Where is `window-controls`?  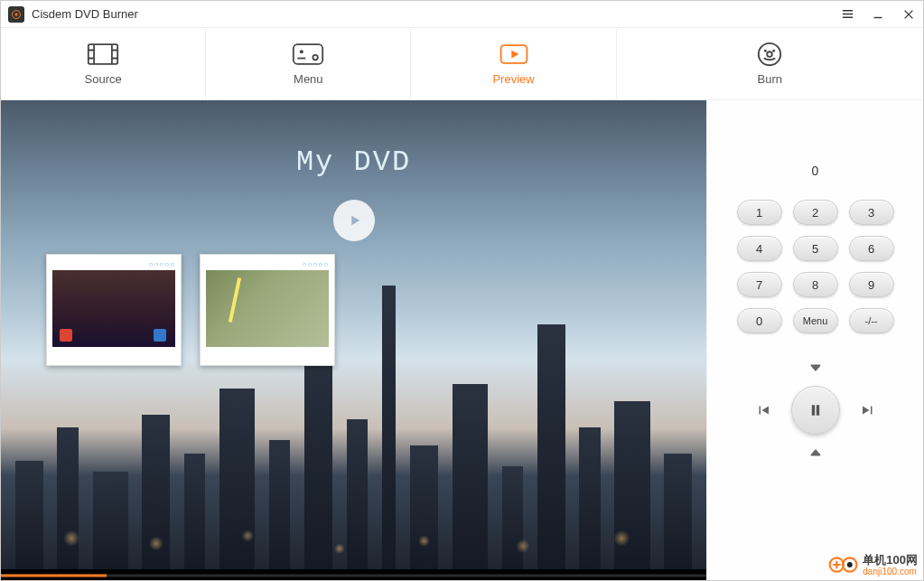
window-controls is located at coordinates (878, 14).